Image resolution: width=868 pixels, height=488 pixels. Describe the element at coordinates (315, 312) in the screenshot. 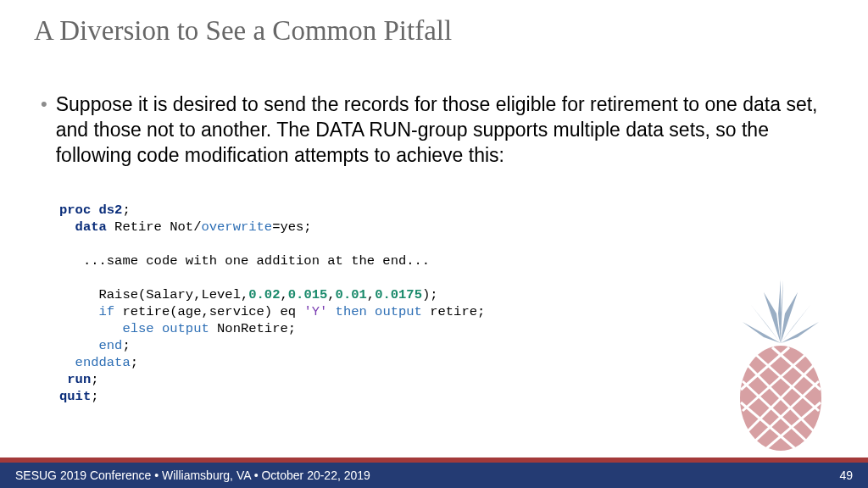

I see `code-str: 'Y'` at that location.